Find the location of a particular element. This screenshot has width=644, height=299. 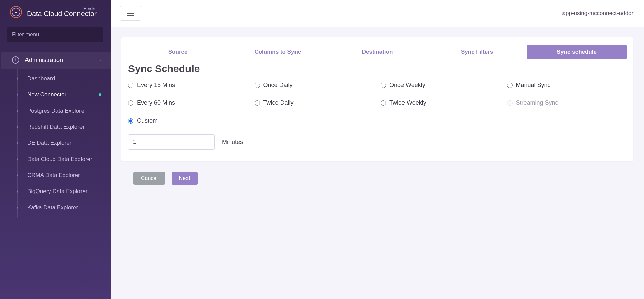

hamburger-icon is located at coordinates (130, 13).